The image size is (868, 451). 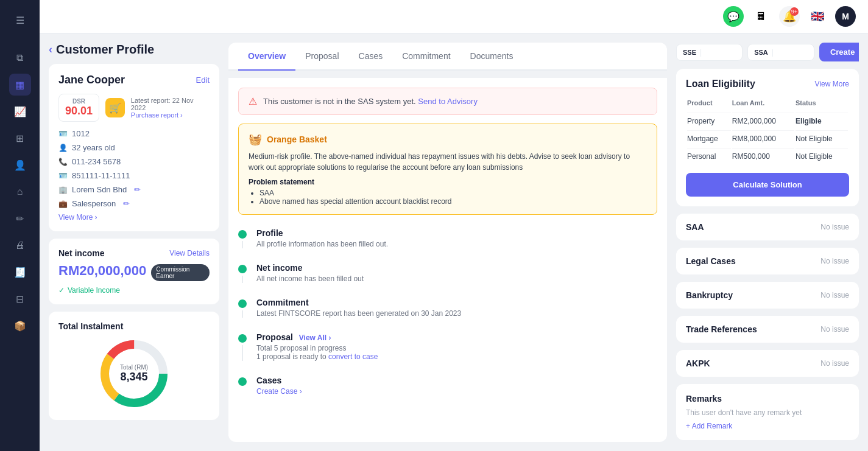 What do you see at coordinates (134, 271) in the screenshot?
I see `net-income-card: Net income View Details RM20,000,000 Com…` at bounding box center [134, 271].